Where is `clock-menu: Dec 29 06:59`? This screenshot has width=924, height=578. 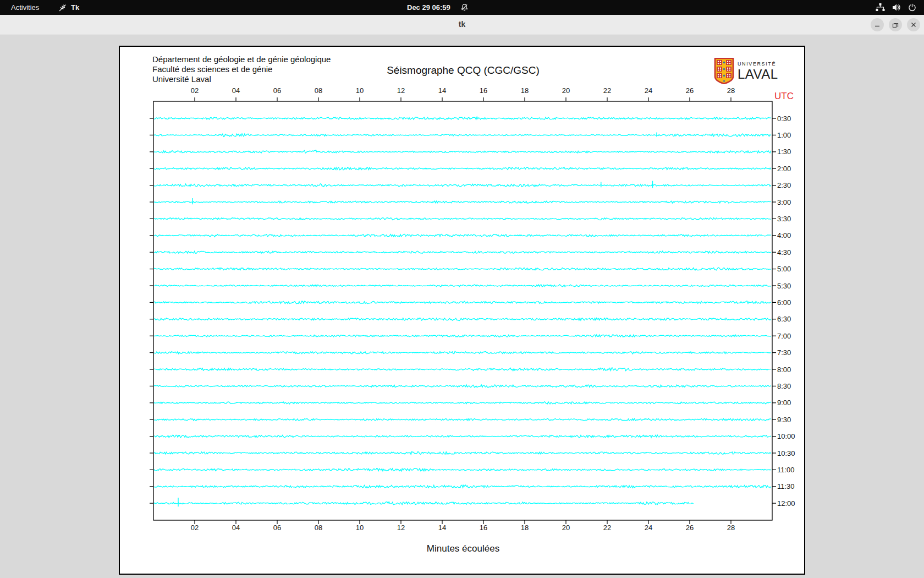
clock-menu: Dec 29 06:59 is located at coordinates (438, 8).